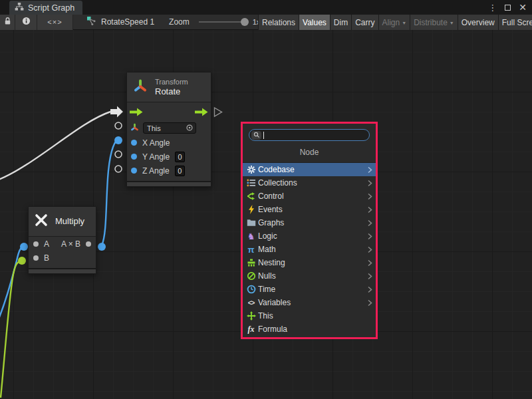 This screenshot has width=532, height=399. Describe the element at coordinates (341, 23) in the screenshot. I see `toolbar-button-dim: Dim` at that location.